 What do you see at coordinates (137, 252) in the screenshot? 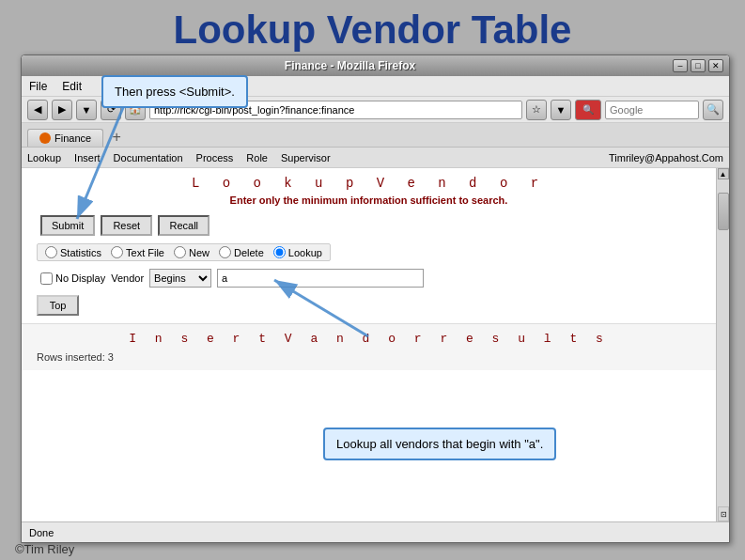
I see `radio-textfile: Text File` at bounding box center [137, 252].